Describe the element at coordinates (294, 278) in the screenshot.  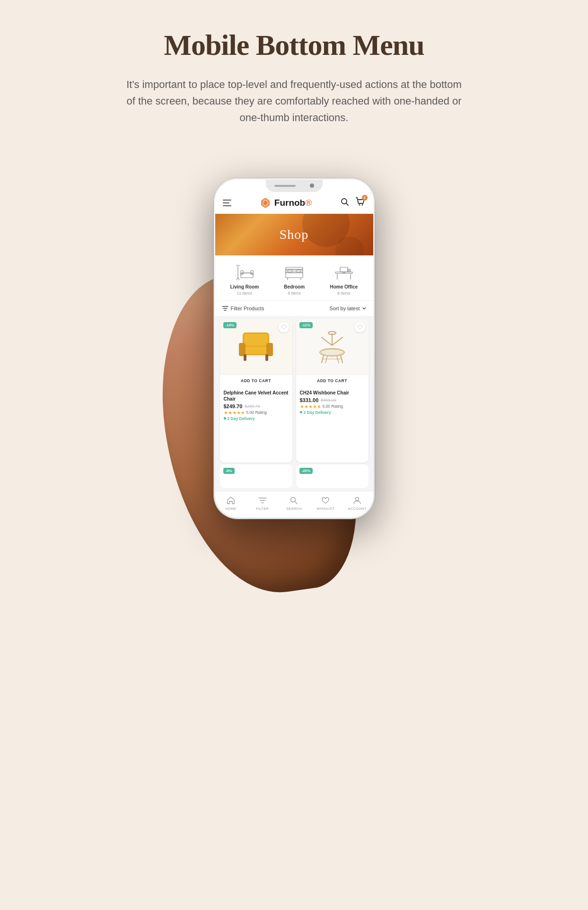
I see `categories-section: Living Room 11 Items` at that location.